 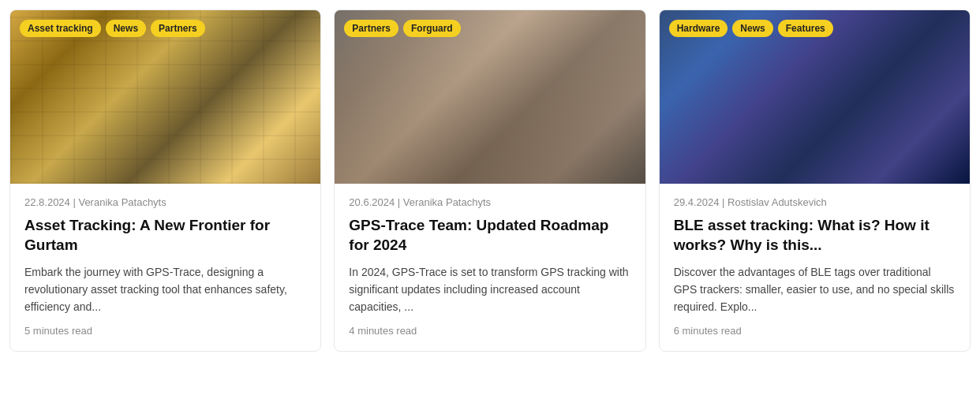 I want to click on card-meta-2: 20.6.2024 | Veranika Patachyts, so click(x=489, y=202).